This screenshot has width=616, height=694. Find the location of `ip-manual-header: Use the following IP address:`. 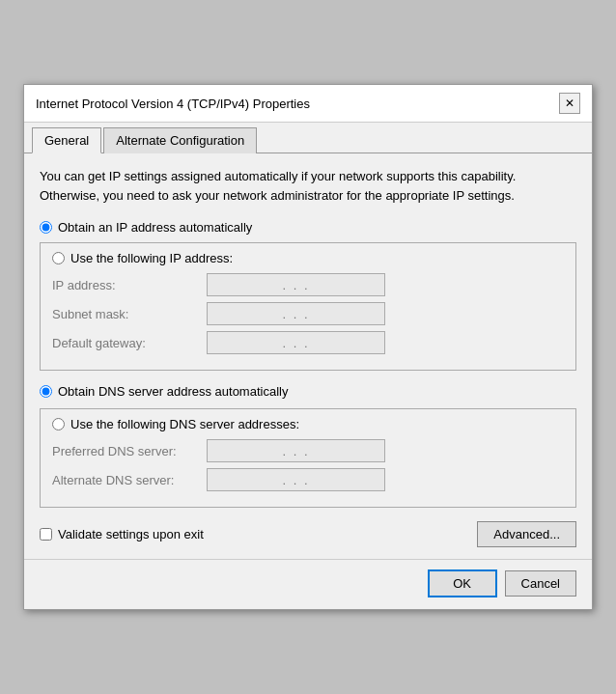

ip-manual-header: Use the following IP address: is located at coordinates (308, 259).